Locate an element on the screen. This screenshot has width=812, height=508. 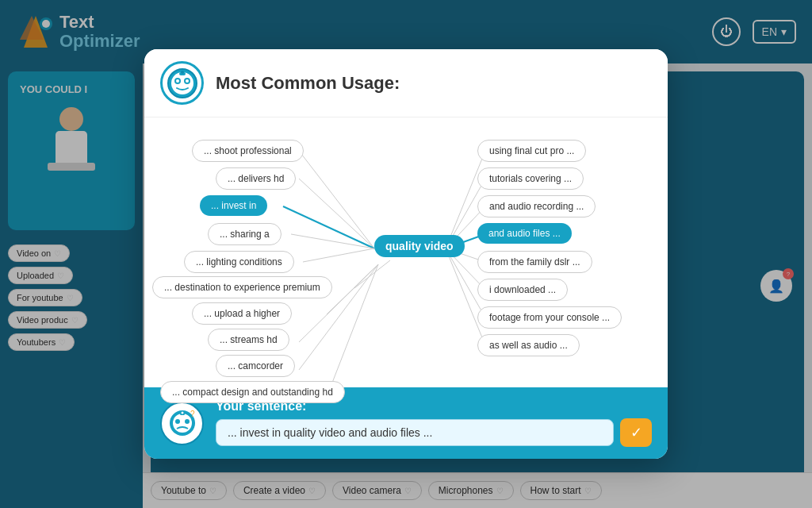
node-streams-hd: ... streams hd is located at coordinates (249, 340).